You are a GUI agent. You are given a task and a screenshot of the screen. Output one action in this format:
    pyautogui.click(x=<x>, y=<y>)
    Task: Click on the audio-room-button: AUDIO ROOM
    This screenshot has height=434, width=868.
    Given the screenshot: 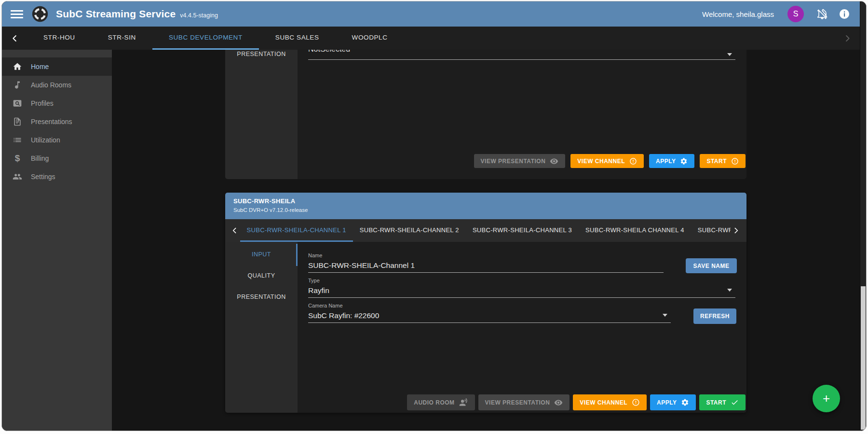 What is the action you would take?
    pyautogui.click(x=441, y=403)
    